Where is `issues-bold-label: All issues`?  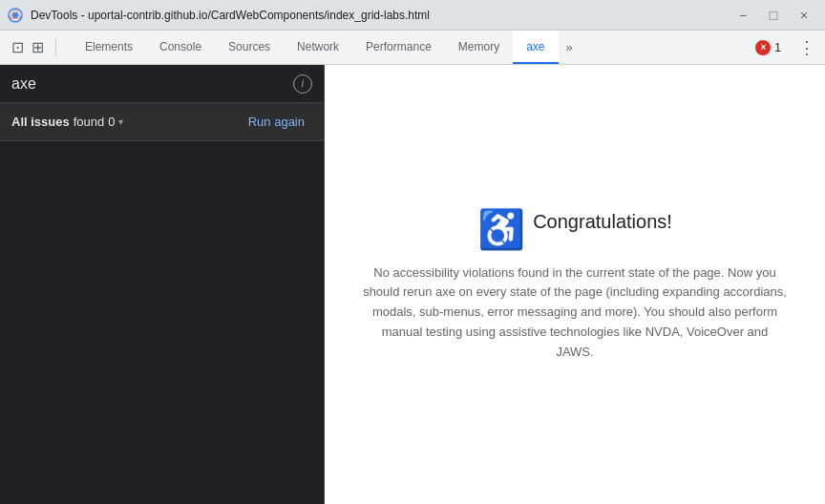 issues-bold-label: All issues is located at coordinates (40, 122).